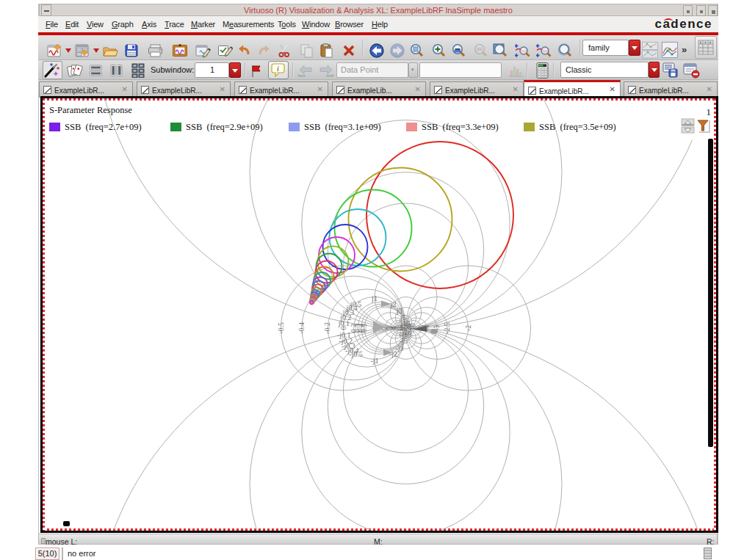  Describe the element at coordinates (447, 328) in the screenshot. I see `svg-text: -2.5` at that location.